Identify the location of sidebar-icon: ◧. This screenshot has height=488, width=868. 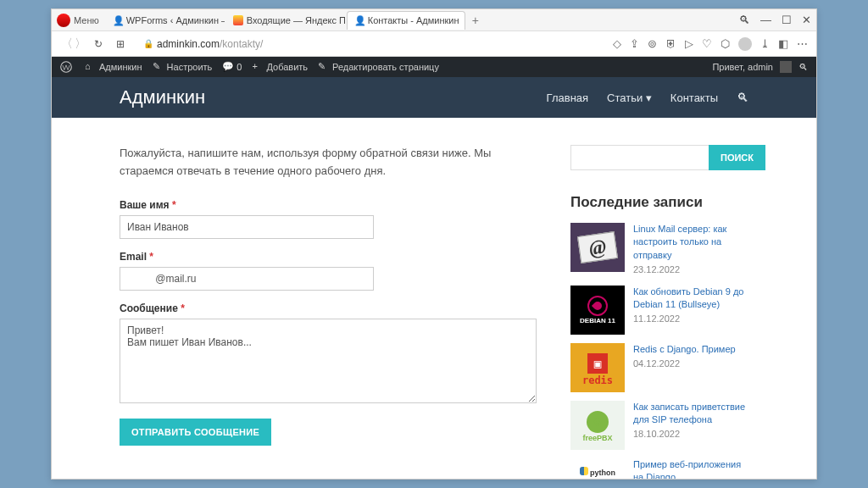
(783, 44).